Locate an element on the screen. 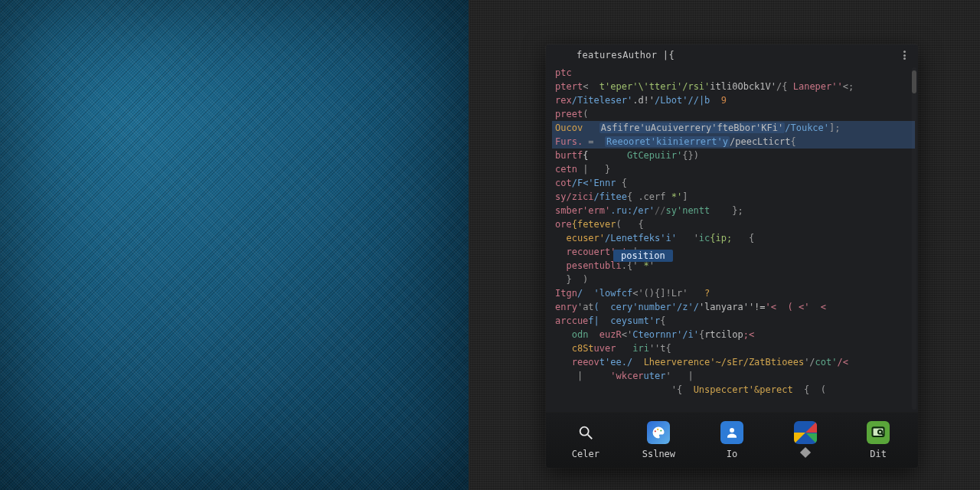  taskbar-item-terminal: Dit is located at coordinates (878, 440).